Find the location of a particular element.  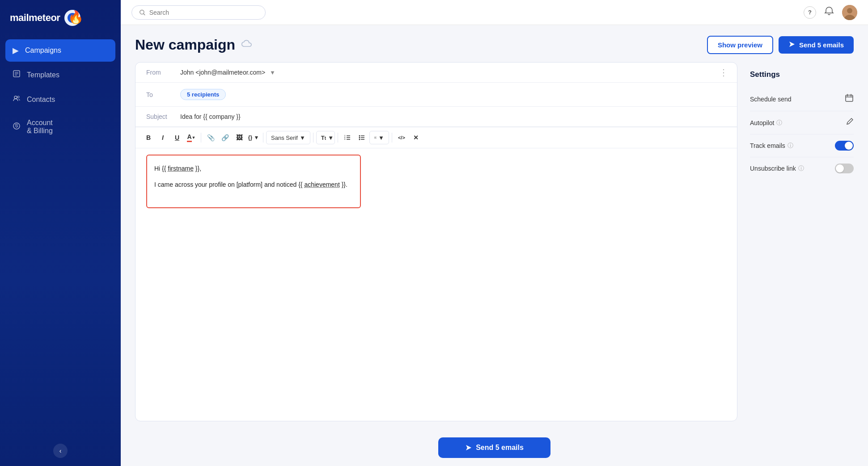

track-emails-label: Track emails ⓘ is located at coordinates (772, 146).